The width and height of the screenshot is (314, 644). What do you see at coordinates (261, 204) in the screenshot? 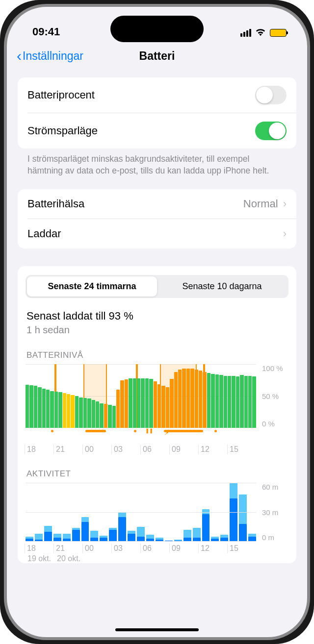
I see `battery-health-value: Normal` at bounding box center [261, 204].